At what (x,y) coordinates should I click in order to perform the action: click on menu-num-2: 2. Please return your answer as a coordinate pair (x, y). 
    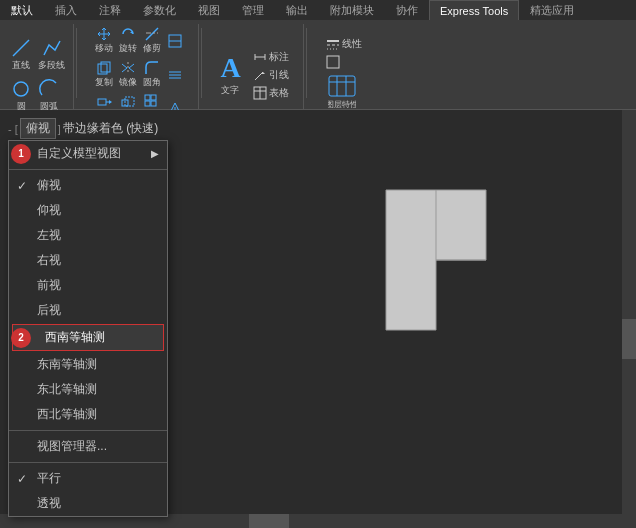
    Looking at the image, I should click on (21, 338).